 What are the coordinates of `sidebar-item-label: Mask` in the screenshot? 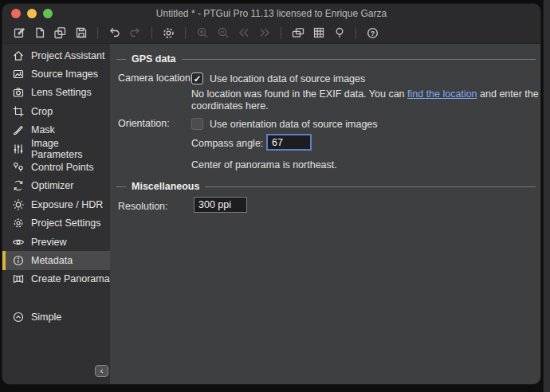 It's located at (43, 130).